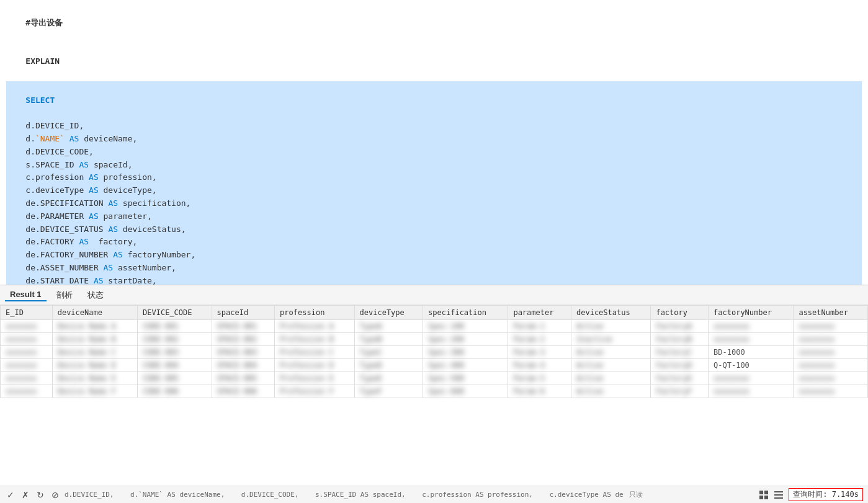 Image resolution: width=868 pixels, height=503 pixels. Describe the element at coordinates (175, 352) in the screenshot. I see `table-cell: CODE-003` at that location.